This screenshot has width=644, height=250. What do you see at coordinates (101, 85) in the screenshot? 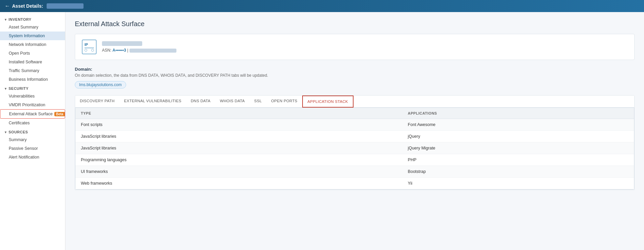
I see `domain-tag: lms.blujaysolutions.com` at bounding box center [101, 85].